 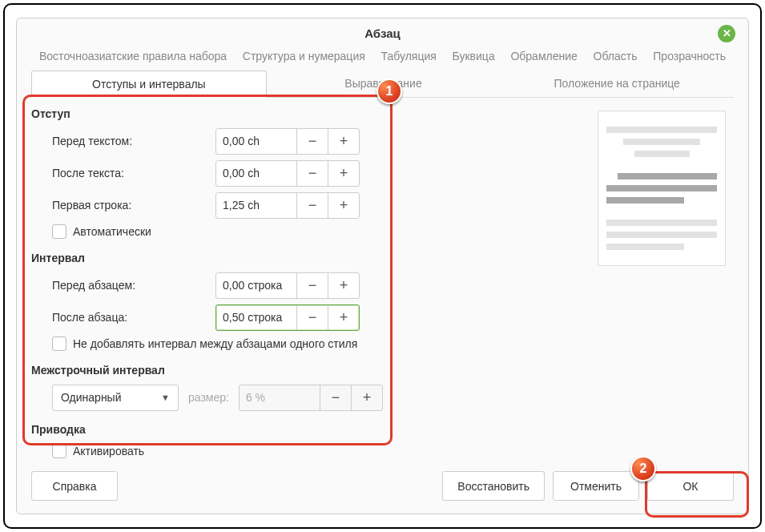 What do you see at coordinates (288, 141) in the screenshot?
I see `indent-before-spinner: − +` at bounding box center [288, 141].